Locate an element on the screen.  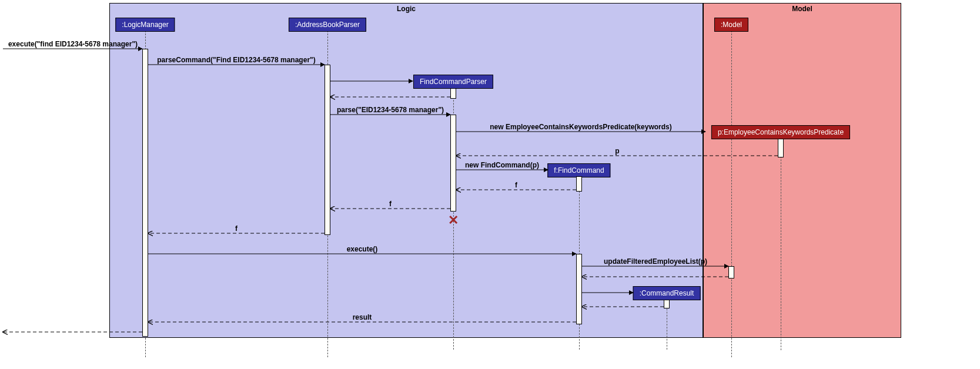
msg-parse-command: parseCommand("Find EID1234-5678 manager"… is located at coordinates (236, 60).